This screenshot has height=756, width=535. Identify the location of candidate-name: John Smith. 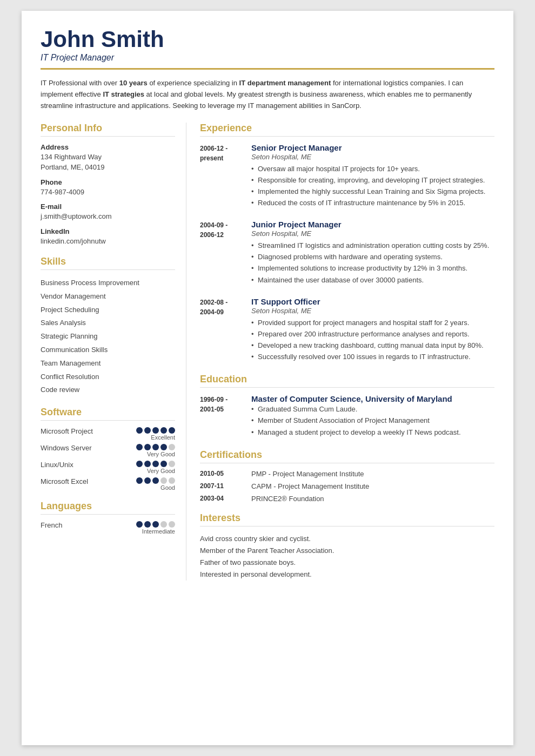
(268, 39).